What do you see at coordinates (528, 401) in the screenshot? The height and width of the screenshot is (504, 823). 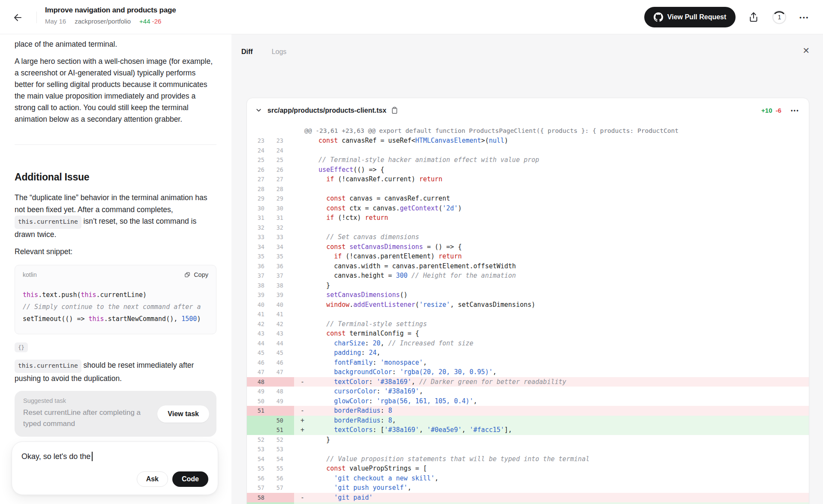 I see `diff-row: 5049 glowColor: 'rgba(56, 161, 105, 0.4)…` at bounding box center [528, 401].